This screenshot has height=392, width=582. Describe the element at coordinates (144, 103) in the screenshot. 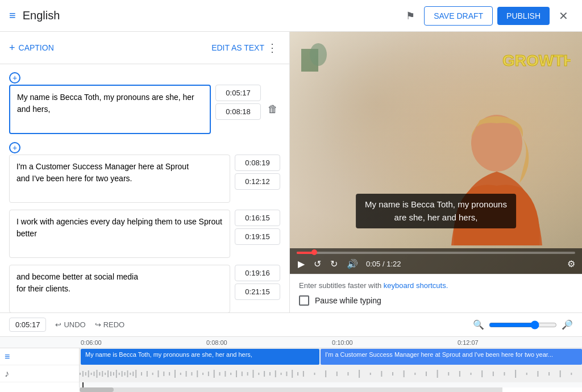

I see `caption-item-wrapper-1: + My name is Becca Toth, my pronouns are…` at that location.